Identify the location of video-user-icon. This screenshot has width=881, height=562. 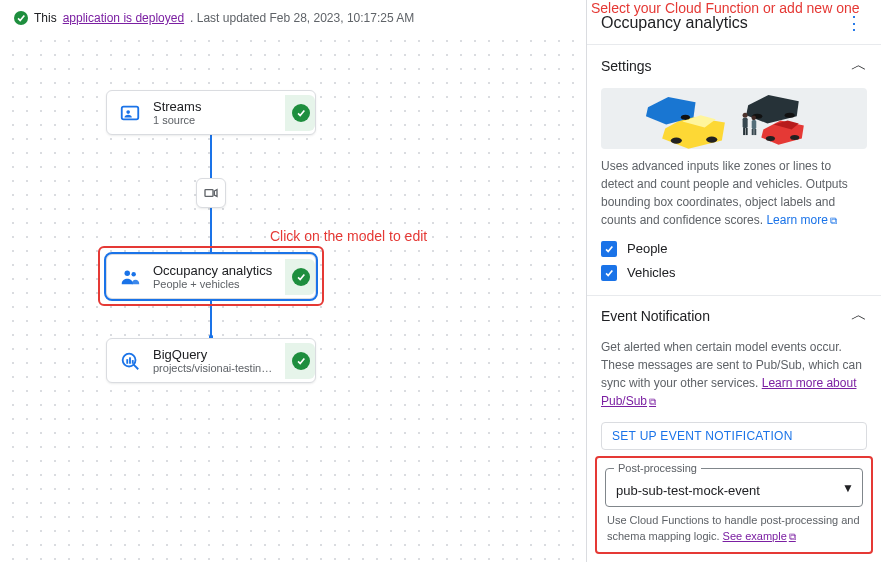
(130, 113).